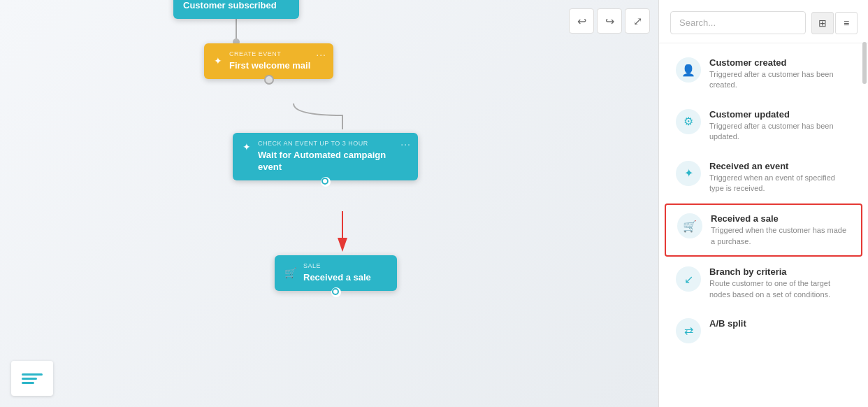 This screenshot has height=407, width=868. Describe the element at coordinates (336, 292) in the screenshot. I see `sale-connector` at that location.